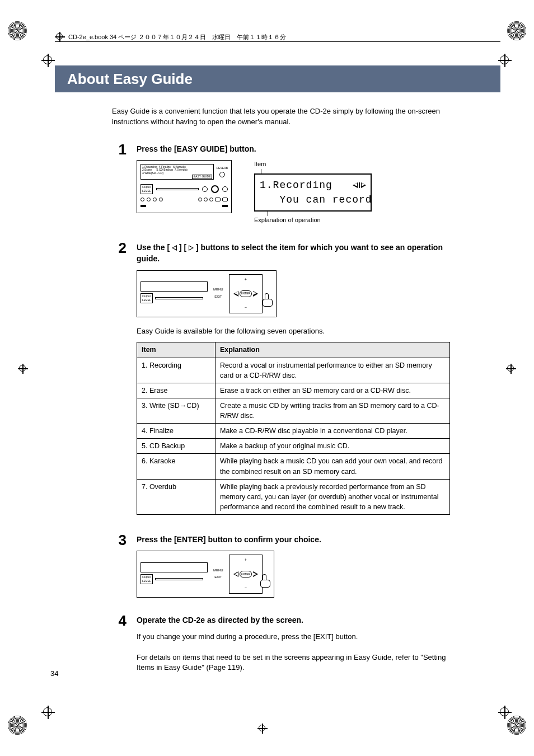 The image size is (534, 756). Describe the element at coordinates (176, 497) in the screenshot. I see `table-cell-item: 7. Overdub` at that location.